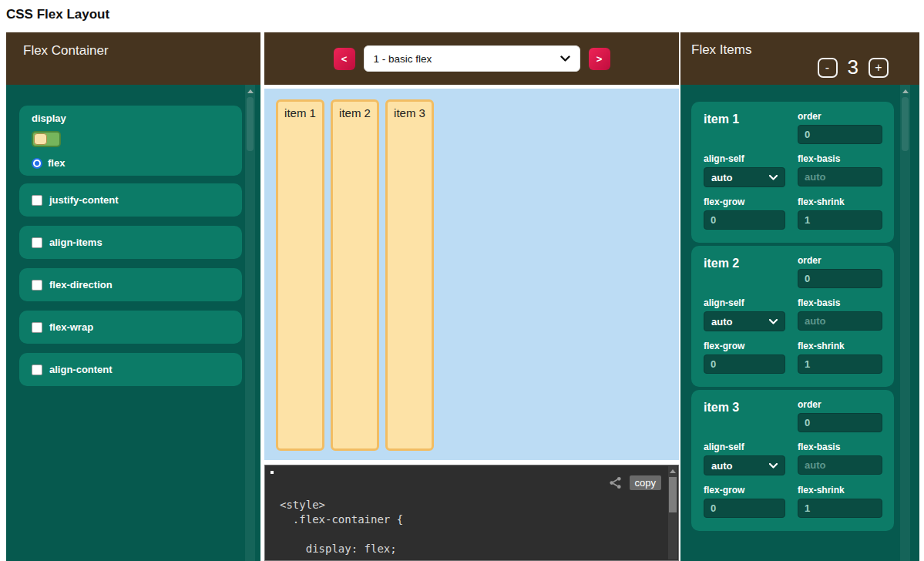  Describe the element at coordinates (646, 482) in the screenshot. I see `copy-button: copy` at that location.